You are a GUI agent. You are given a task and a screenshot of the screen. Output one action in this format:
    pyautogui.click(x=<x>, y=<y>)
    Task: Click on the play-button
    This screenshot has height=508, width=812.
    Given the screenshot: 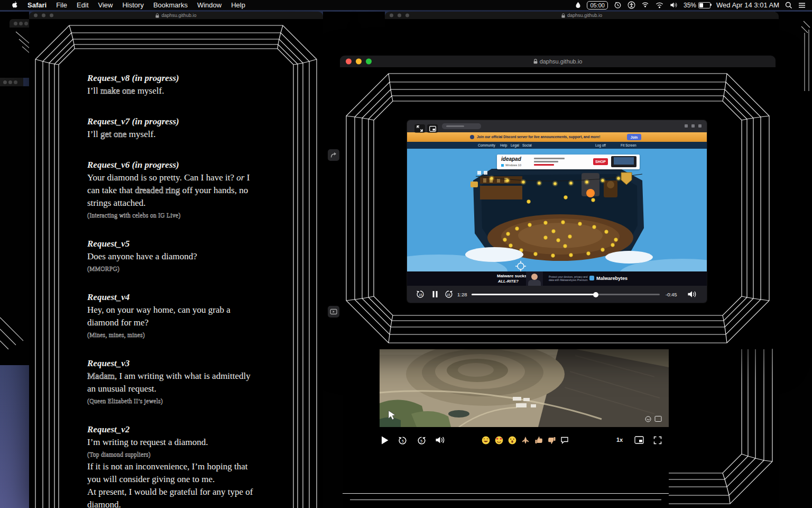 What is the action you would take?
    pyautogui.click(x=385, y=440)
    